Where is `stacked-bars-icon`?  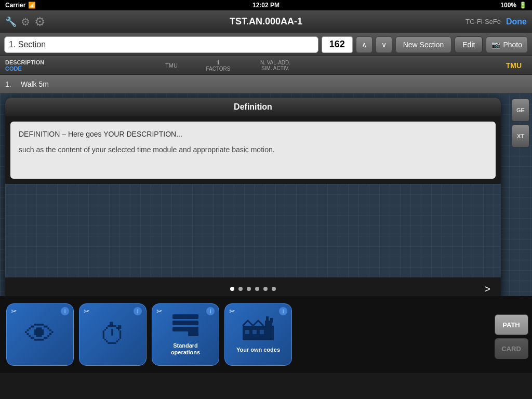 stacked-bars-icon is located at coordinates (185, 326).